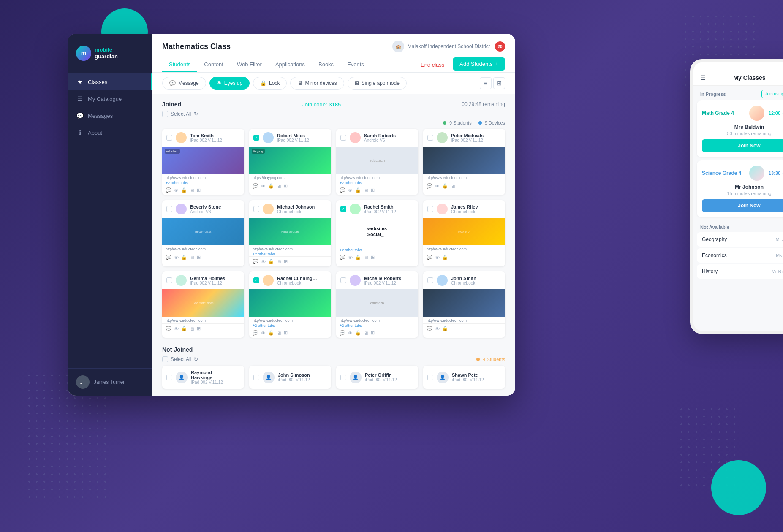 This screenshot has width=783, height=532. Describe the element at coordinates (432, 65) in the screenshot. I see `end-class-button: End class` at that location.